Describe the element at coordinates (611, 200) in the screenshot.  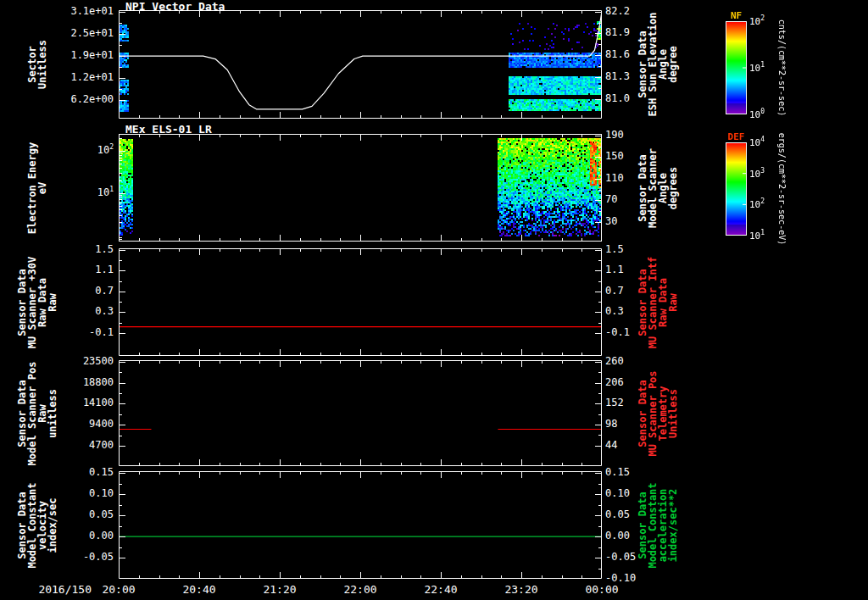
I see `y-tick-label-right: 70` at that location.